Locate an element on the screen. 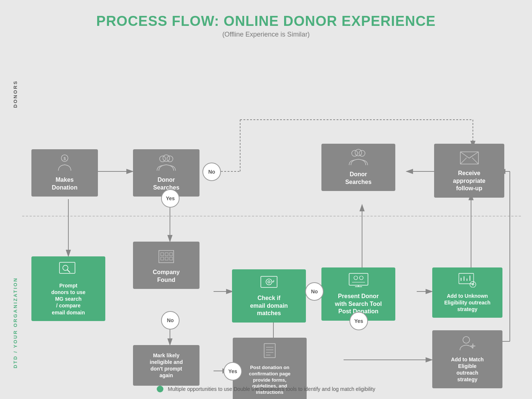 This screenshot has height=399, width=532. add-unknown-label: Add to Unknown Eligibility outreach stra… is located at coordinates (467, 303).